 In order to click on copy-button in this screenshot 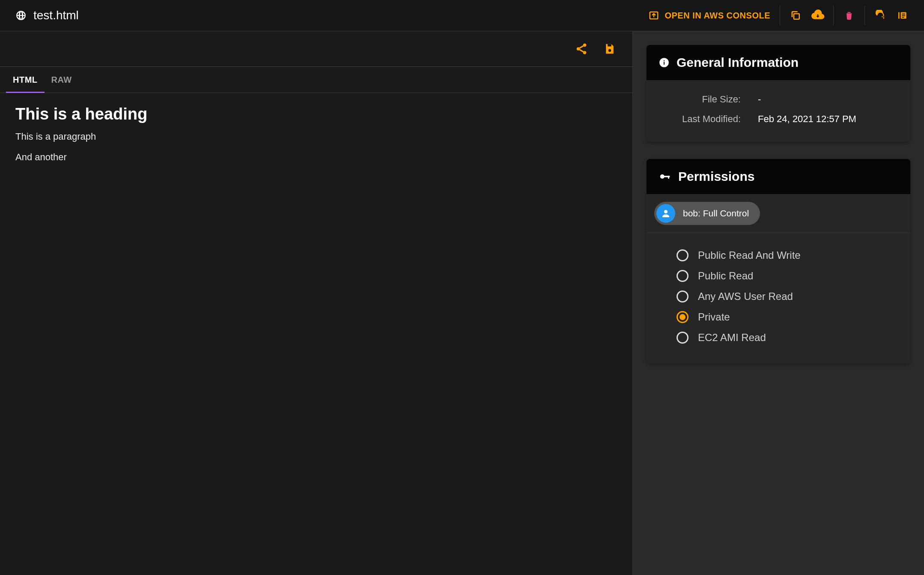, I will do `click(796, 15)`.